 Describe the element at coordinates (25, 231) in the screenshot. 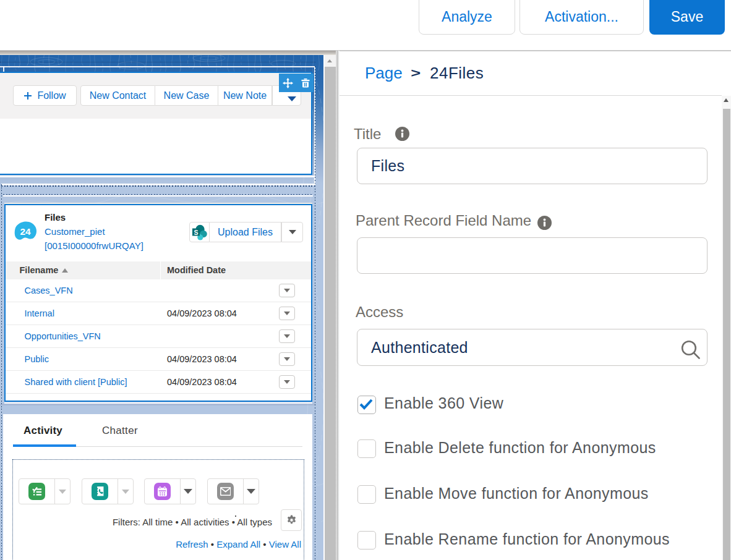

I see `svg-text: 24` at that location.